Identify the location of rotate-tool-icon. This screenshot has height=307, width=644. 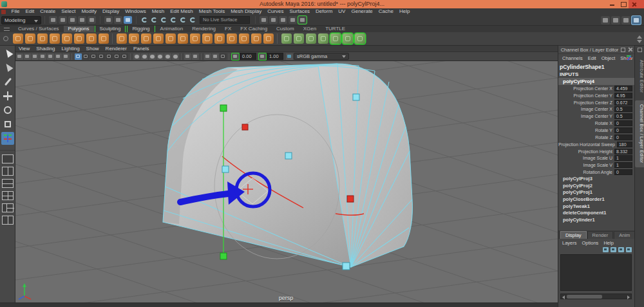
(8, 110).